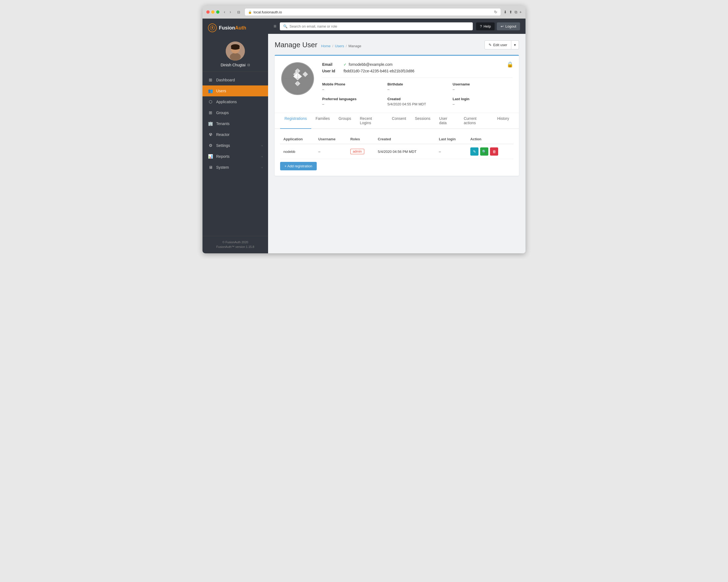 The width and height of the screenshot is (728, 582). What do you see at coordinates (298, 139) in the screenshot?
I see `col-application: Application` at bounding box center [298, 139].